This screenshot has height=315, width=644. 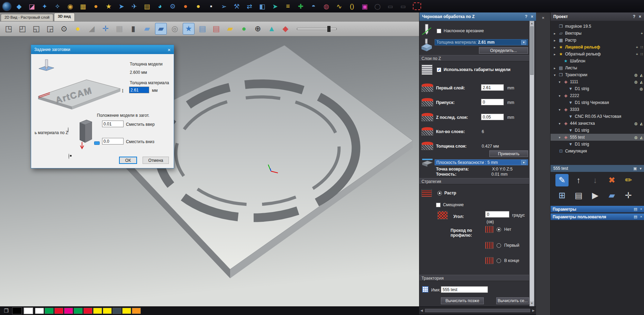 I want to click on plunge-checkbox, so click(x=439, y=31).